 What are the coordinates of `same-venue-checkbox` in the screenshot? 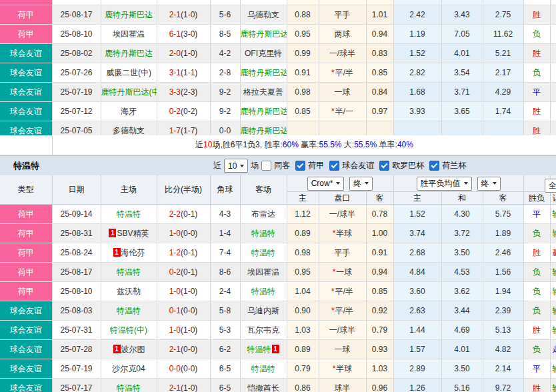 It's located at (267, 165).